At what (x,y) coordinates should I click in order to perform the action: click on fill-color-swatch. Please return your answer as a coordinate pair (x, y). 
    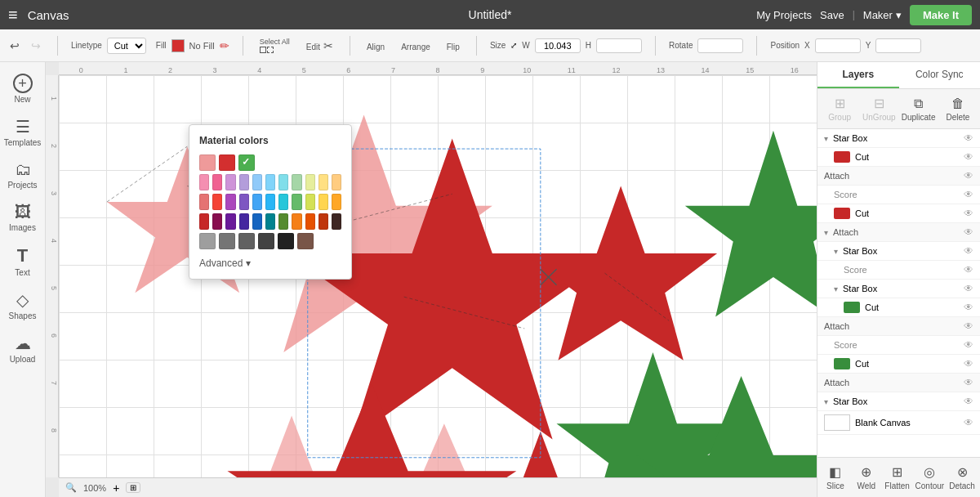
    Looking at the image, I should click on (178, 46).